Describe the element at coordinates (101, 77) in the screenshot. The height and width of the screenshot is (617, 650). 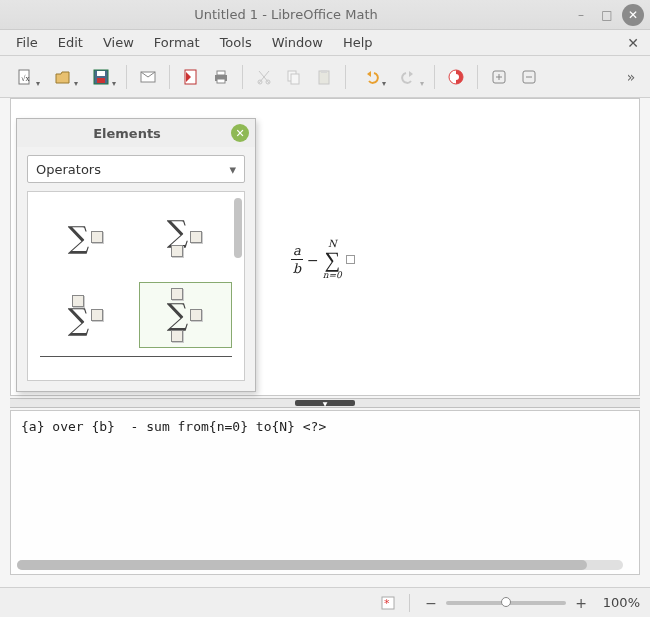
I see `save-icon` at that location.